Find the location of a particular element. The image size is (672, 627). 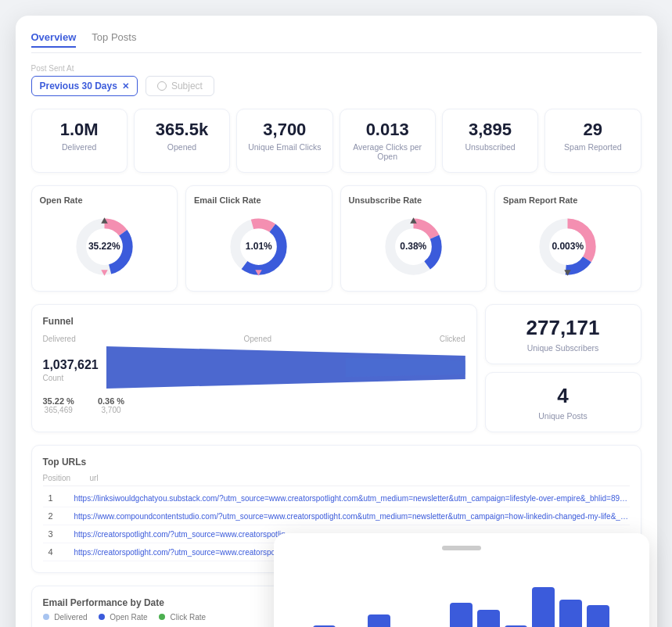

url-pos-2: 2 is located at coordinates (51, 516).